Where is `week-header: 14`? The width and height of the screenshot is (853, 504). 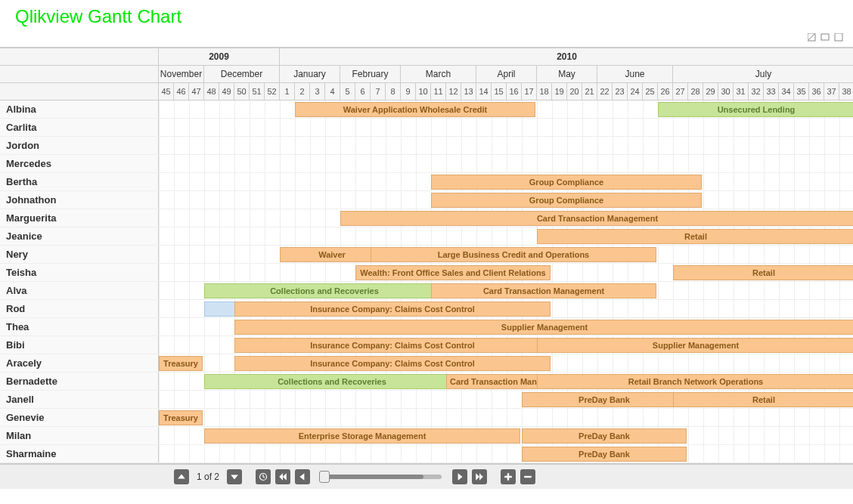
week-header: 14 is located at coordinates (484, 91).